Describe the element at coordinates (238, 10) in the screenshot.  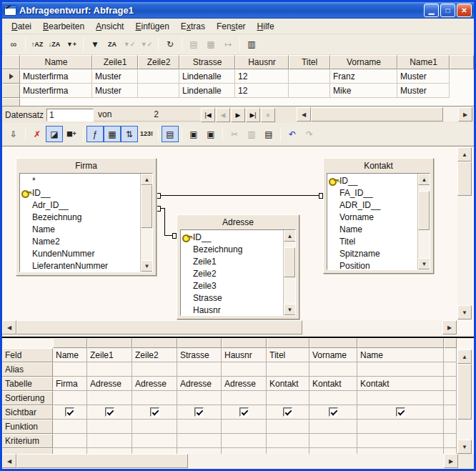
I see `titlebar: Abfrageentwurf: Abfrage1 ▁ □ ✕` at that location.